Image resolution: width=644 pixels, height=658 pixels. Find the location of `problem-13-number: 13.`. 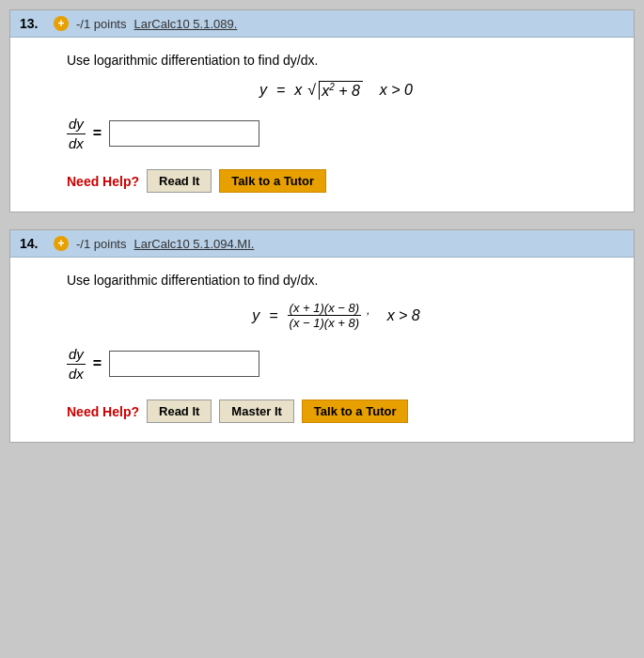

problem-13-number: 13. is located at coordinates (33, 24).